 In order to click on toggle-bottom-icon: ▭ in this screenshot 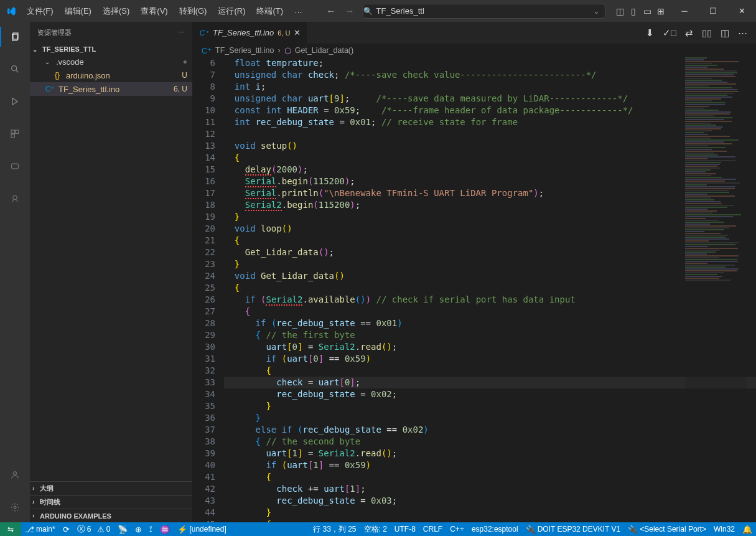, I will do `click(647, 11)`.